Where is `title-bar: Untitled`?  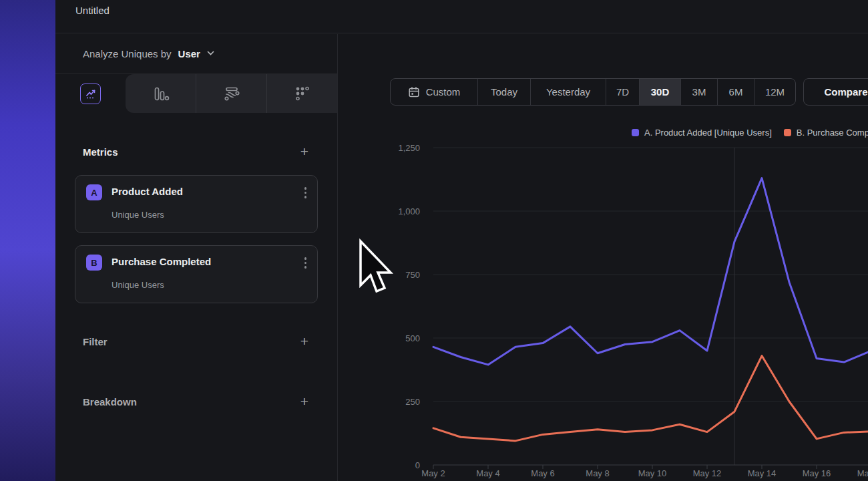
title-bar: Untitled is located at coordinates (462, 17).